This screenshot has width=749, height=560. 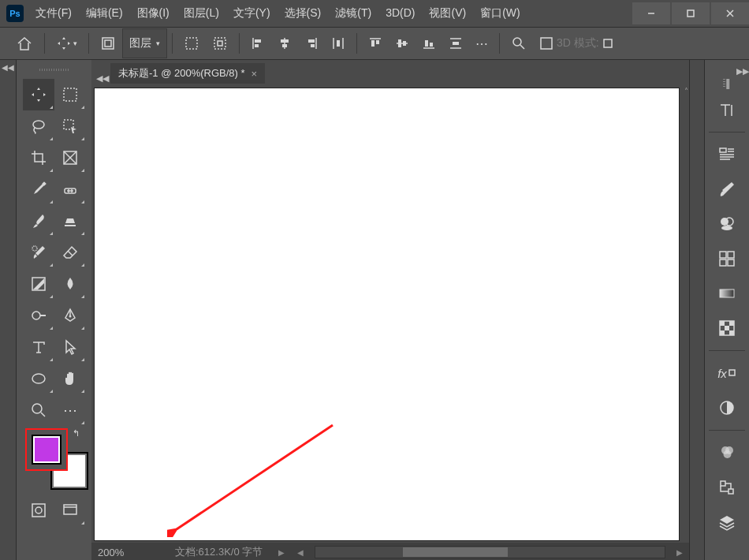 I want to click on distribute-v-button, so click(x=456, y=43).